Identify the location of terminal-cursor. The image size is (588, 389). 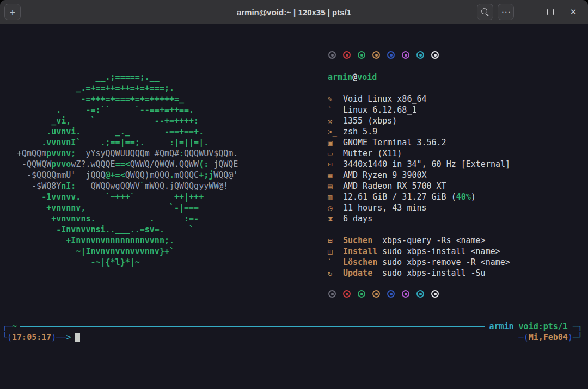
(77, 337).